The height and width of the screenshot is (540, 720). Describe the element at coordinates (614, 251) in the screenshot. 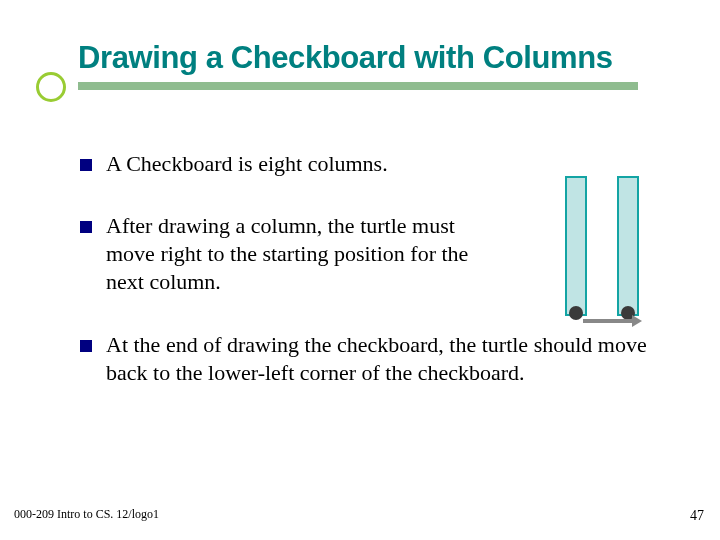

I see `column-diagram` at that location.